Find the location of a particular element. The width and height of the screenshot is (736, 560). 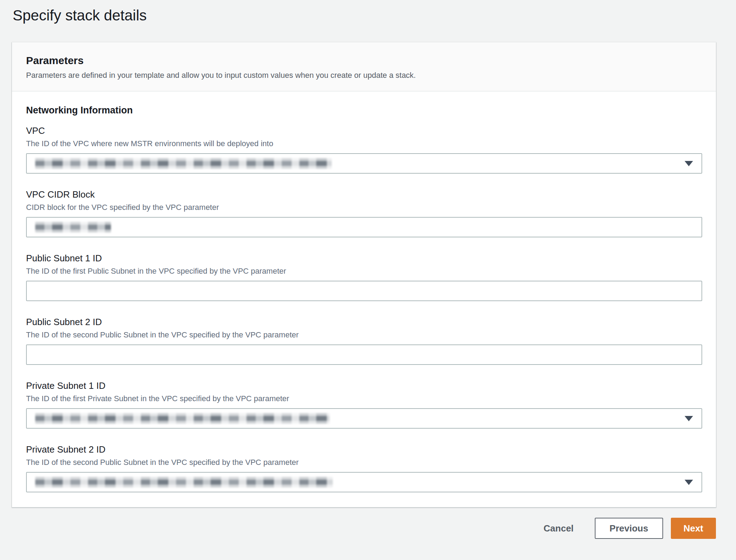

vpc-cidr-description: CIDR block for the VPC specified by the … is located at coordinates (364, 207).